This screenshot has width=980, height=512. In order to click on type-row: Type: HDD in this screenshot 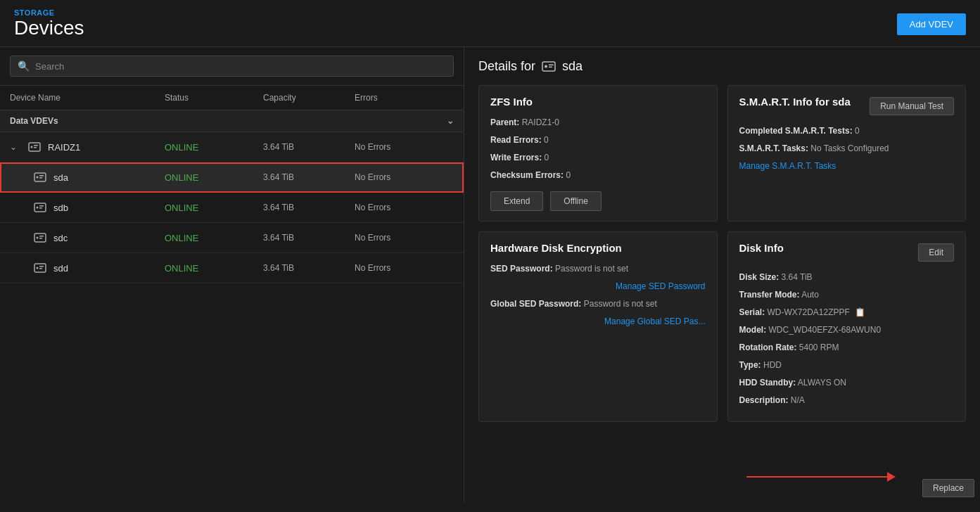, I will do `click(847, 365)`.